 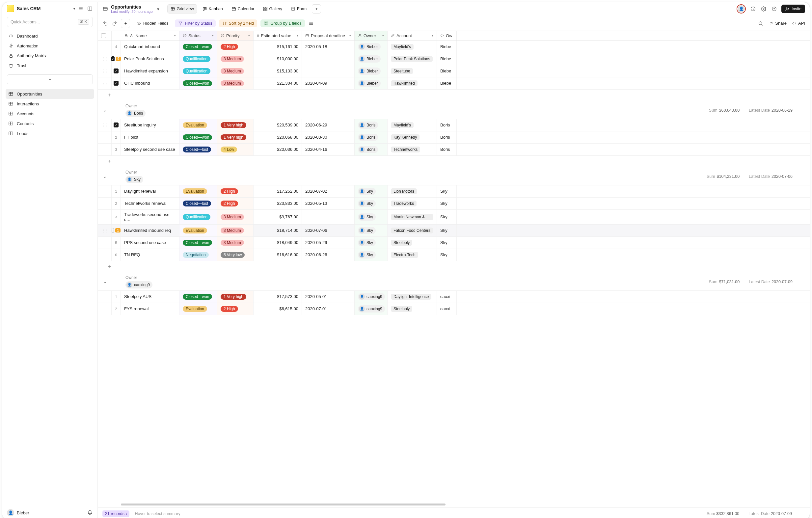 I want to click on group-button: Group by 1 fields, so click(x=283, y=24).